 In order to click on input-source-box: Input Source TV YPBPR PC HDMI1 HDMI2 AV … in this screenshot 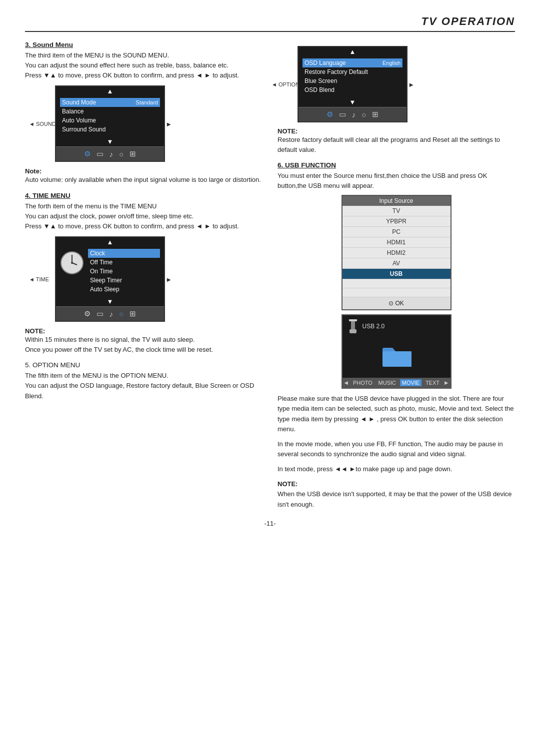, I will do `click(396, 253)`.